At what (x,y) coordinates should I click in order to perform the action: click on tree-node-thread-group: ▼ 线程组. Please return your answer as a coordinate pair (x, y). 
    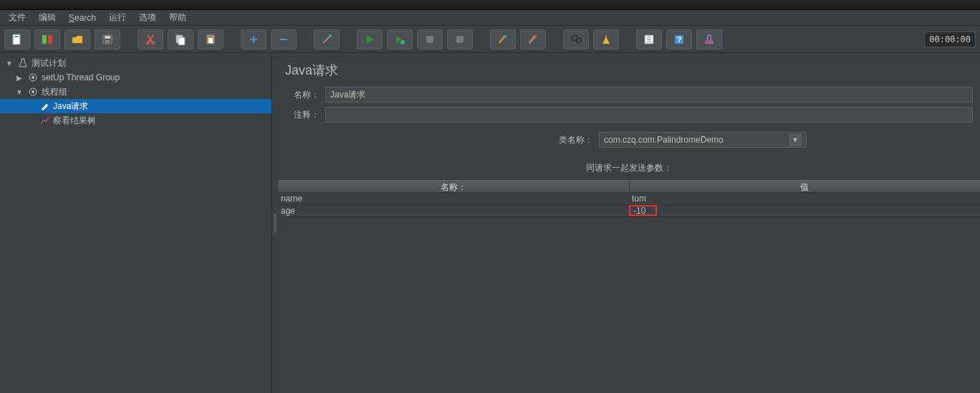
    Looking at the image, I should click on (136, 92).